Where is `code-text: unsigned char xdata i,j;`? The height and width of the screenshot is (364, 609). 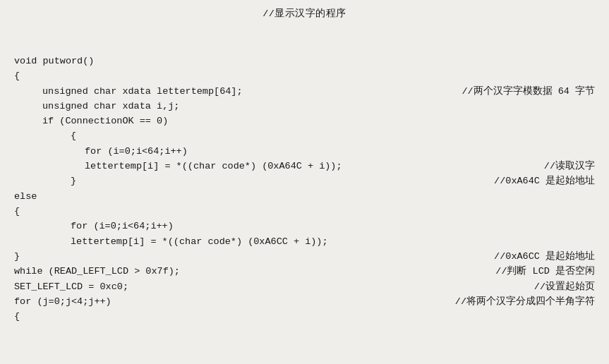
code-text: unsigned char xdata i,j; is located at coordinates (97, 106).